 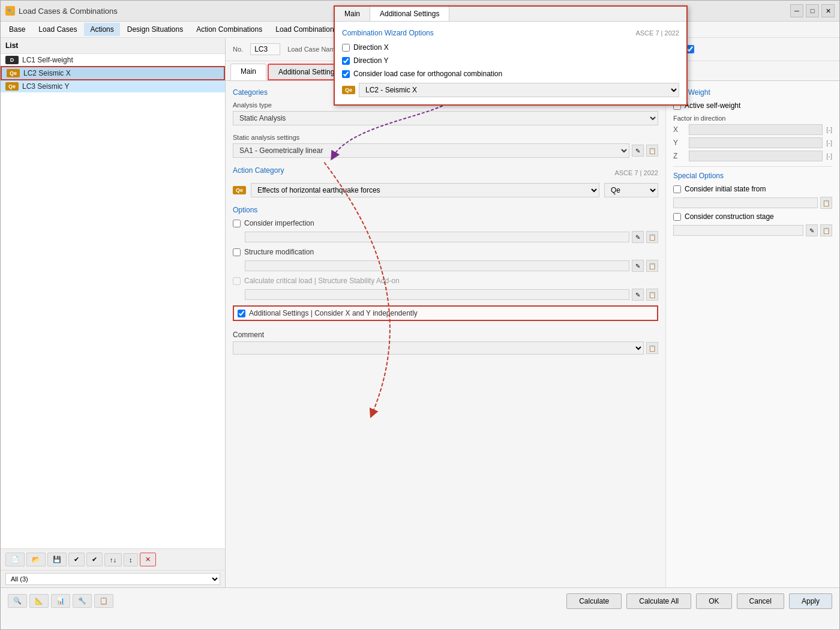 I want to click on comment-input, so click(x=438, y=348).